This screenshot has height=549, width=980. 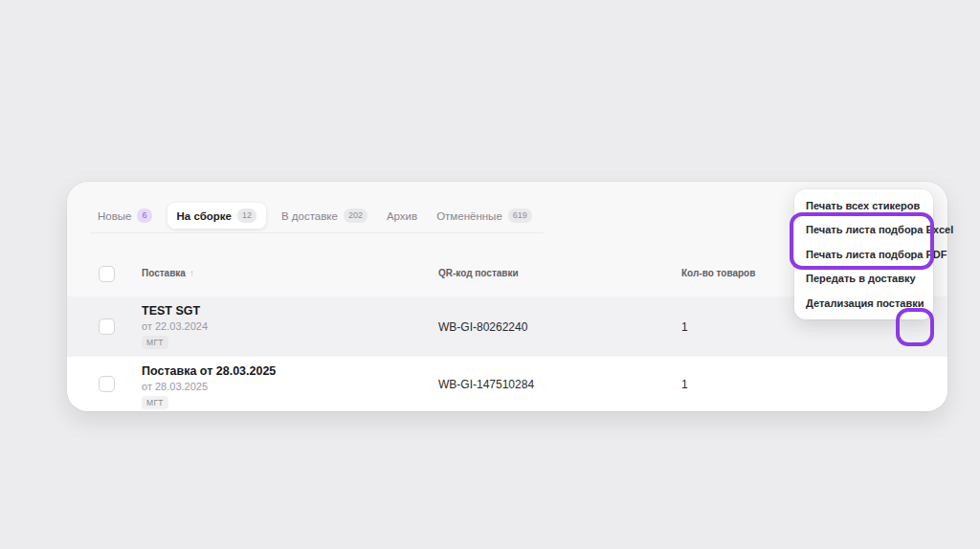 What do you see at coordinates (402, 216) in the screenshot?
I see `tab-archive-label: Архив` at bounding box center [402, 216].